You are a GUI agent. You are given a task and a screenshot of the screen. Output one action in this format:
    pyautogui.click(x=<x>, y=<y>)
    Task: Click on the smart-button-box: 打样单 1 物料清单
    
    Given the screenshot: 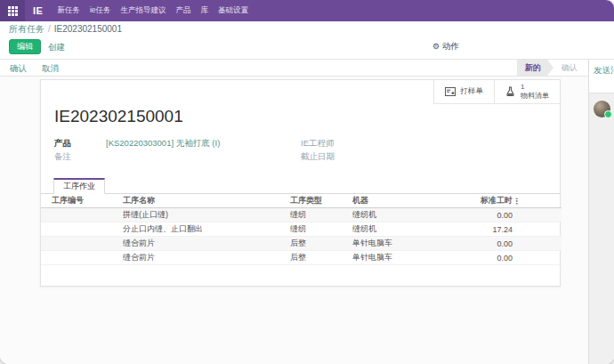 What is the action you would take?
    pyautogui.click(x=497, y=93)
    